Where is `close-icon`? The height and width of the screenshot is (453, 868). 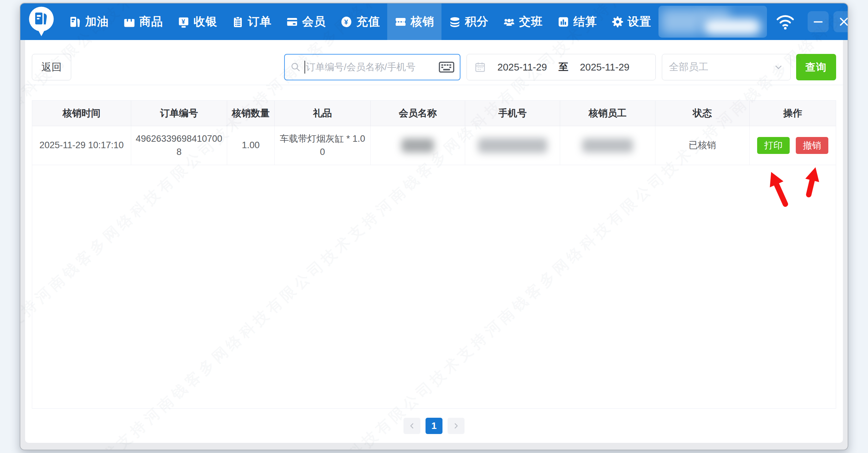
close-icon is located at coordinates (843, 22).